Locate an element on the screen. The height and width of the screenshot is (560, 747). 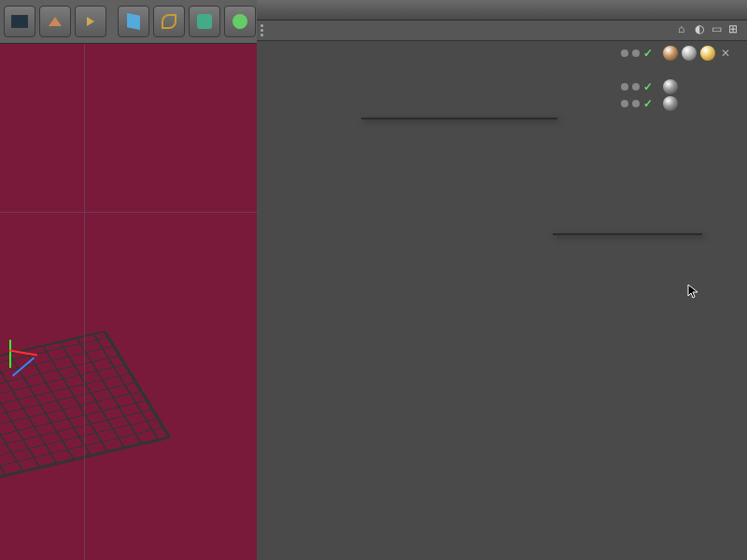
cube-tool is located at coordinates (134, 21).